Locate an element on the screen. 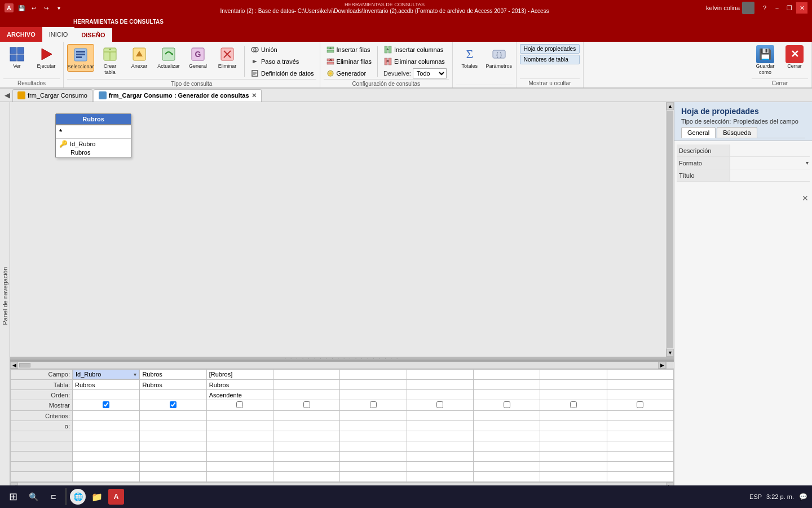 Image resolution: width=812 pixels, height=508 pixels. o-col1 is located at coordinates (106, 426).